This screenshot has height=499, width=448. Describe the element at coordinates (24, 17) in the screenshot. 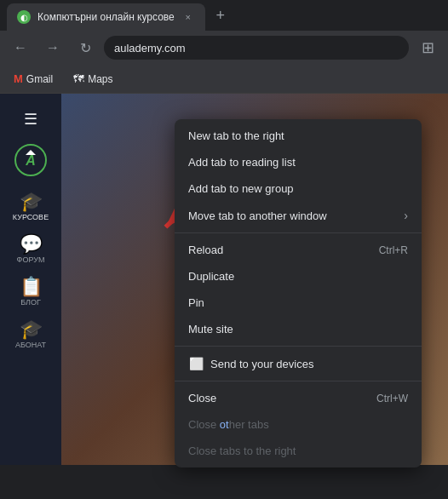

I see `tab-favicon: ◐` at that location.